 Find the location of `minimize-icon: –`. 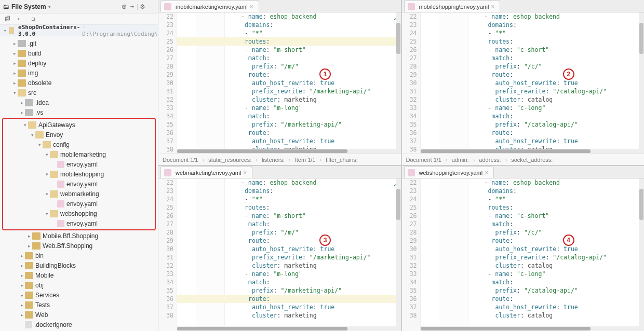

minimize-icon: – is located at coordinates (151, 7).